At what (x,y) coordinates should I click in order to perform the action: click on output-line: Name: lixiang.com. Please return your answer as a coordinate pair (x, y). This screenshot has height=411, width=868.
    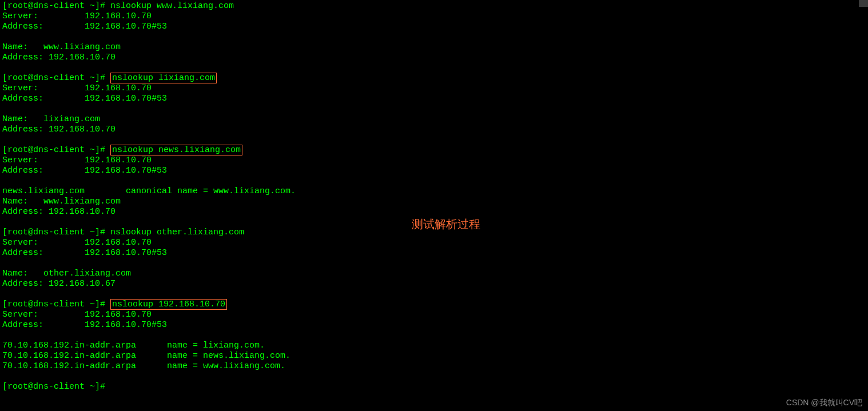
    Looking at the image, I should click on (434, 119).